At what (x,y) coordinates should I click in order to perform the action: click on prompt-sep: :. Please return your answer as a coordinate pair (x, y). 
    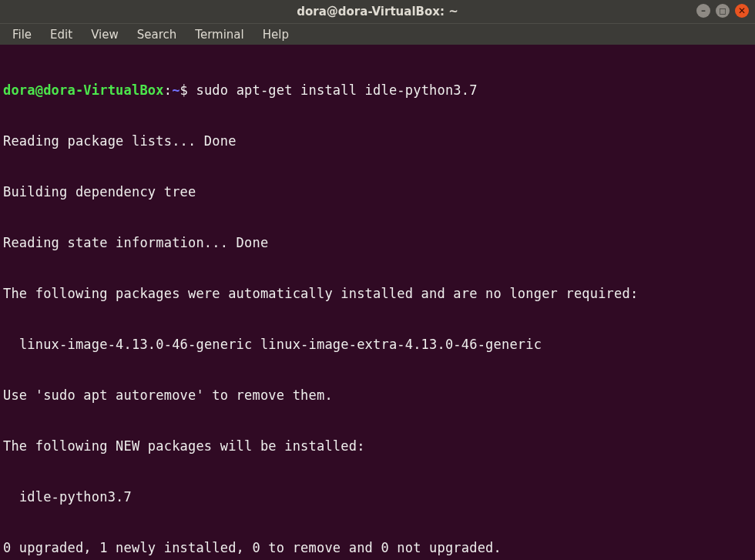
    Looking at the image, I should click on (168, 90).